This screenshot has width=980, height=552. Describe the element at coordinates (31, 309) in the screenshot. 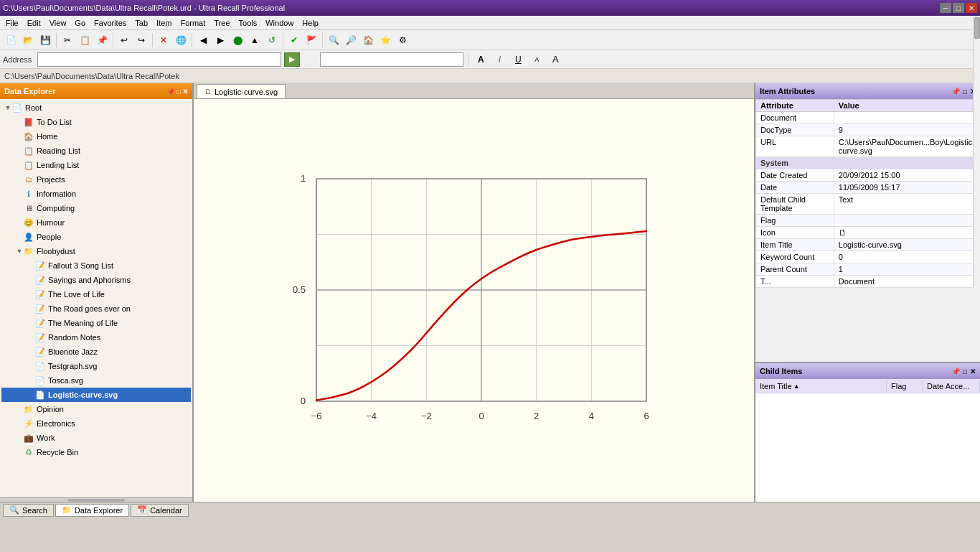

I see `expand-btn-roadgoes` at that location.